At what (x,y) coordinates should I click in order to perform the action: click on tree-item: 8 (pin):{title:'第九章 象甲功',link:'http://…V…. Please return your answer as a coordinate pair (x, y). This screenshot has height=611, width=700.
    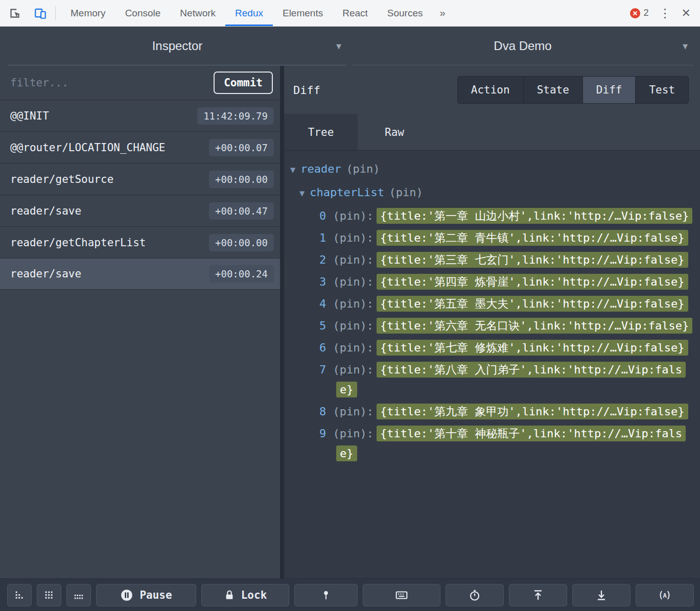
    Looking at the image, I should click on (489, 412).